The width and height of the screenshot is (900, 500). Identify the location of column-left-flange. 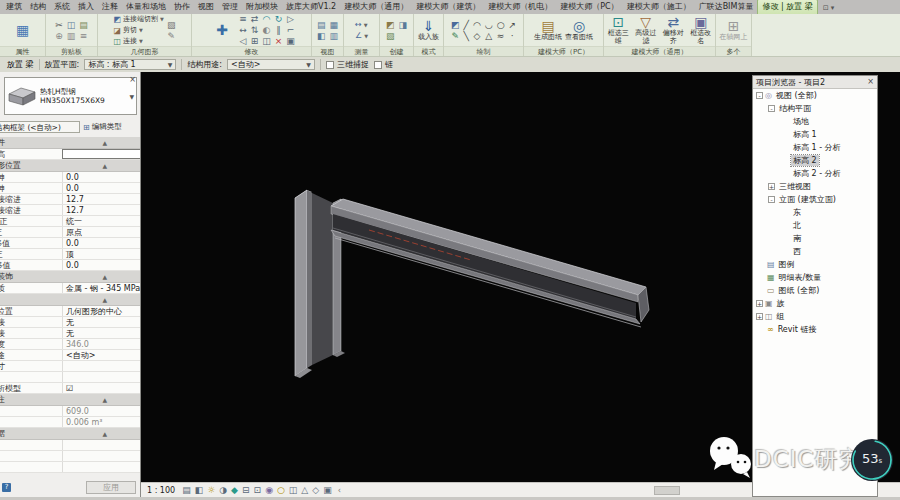
(301, 283).